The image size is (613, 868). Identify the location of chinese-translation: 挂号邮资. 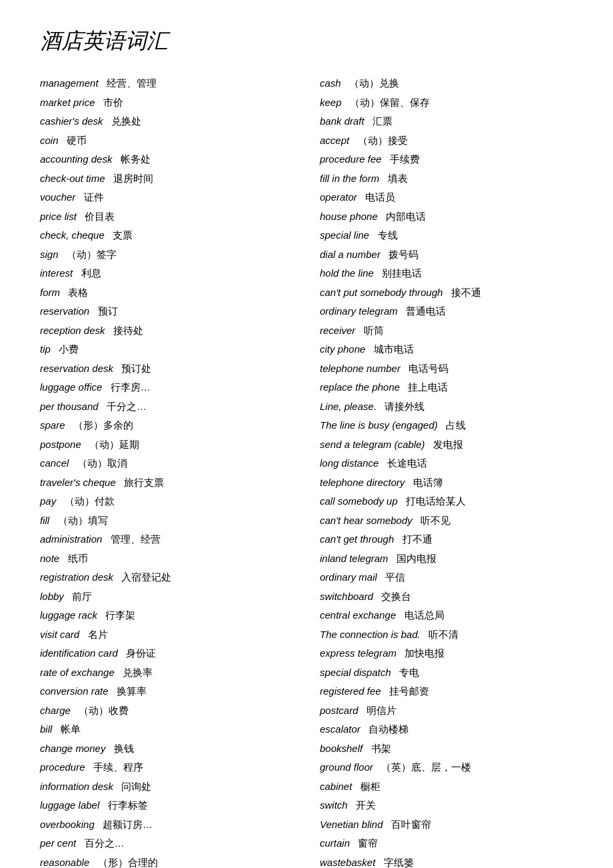
(406, 691).